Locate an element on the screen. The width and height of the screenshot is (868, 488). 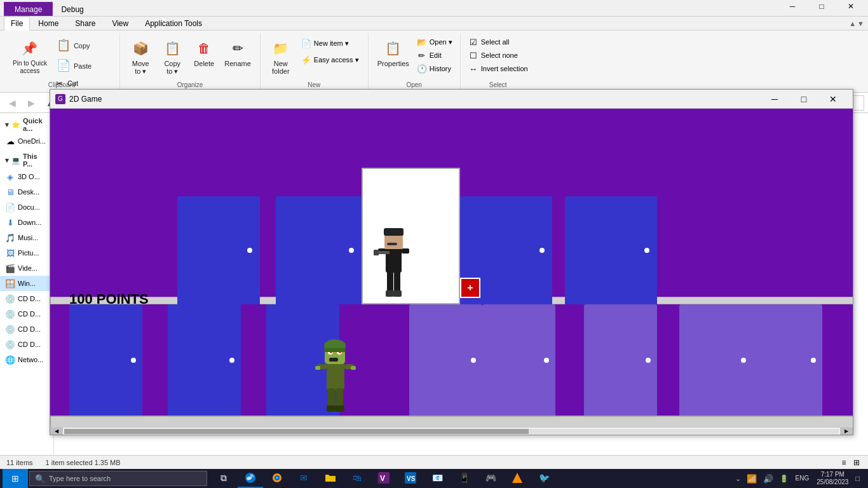
onedrive-icon: ☁ is located at coordinates (10, 141).